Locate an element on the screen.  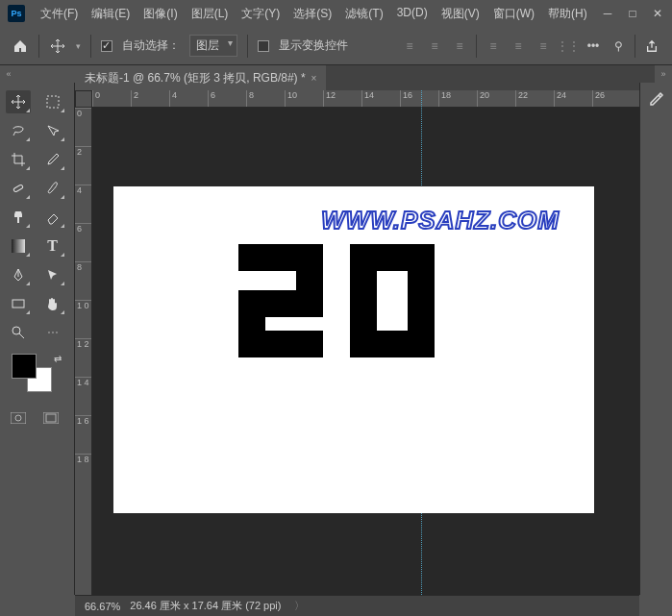
toolbar-more: ⋯ is located at coordinates (53, 333).